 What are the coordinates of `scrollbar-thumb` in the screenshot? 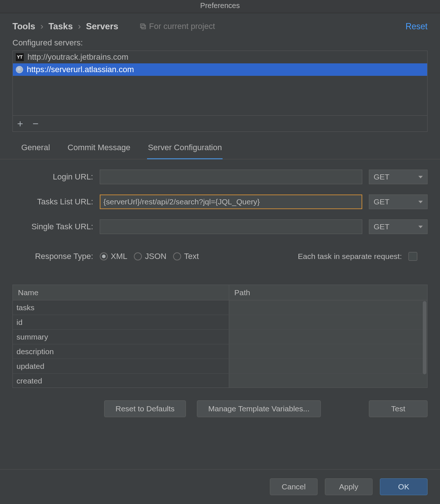 It's located at (425, 338).